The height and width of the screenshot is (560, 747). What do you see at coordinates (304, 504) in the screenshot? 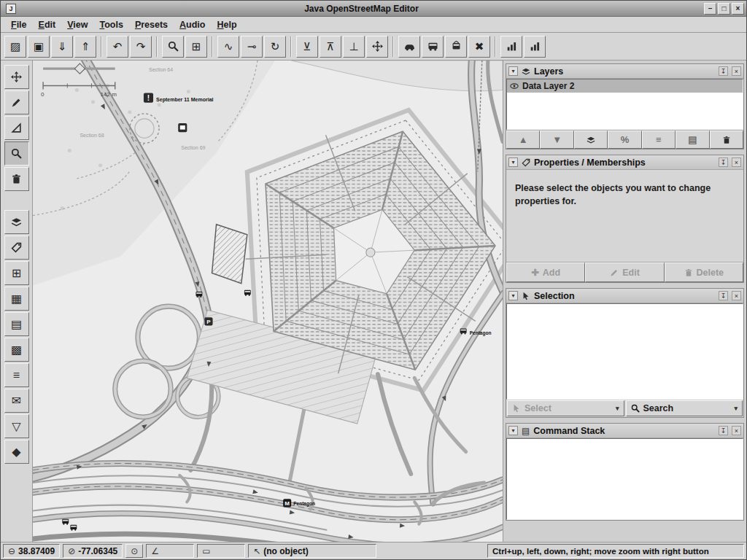
I see `pentagon-station-label: Pentagon` at bounding box center [304, 504].